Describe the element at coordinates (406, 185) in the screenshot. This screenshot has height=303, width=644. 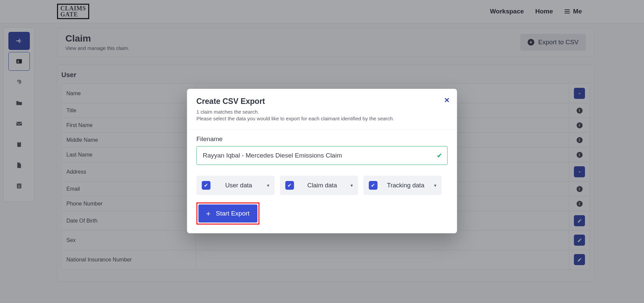
I see `chip-label: Tracking data` at that location.